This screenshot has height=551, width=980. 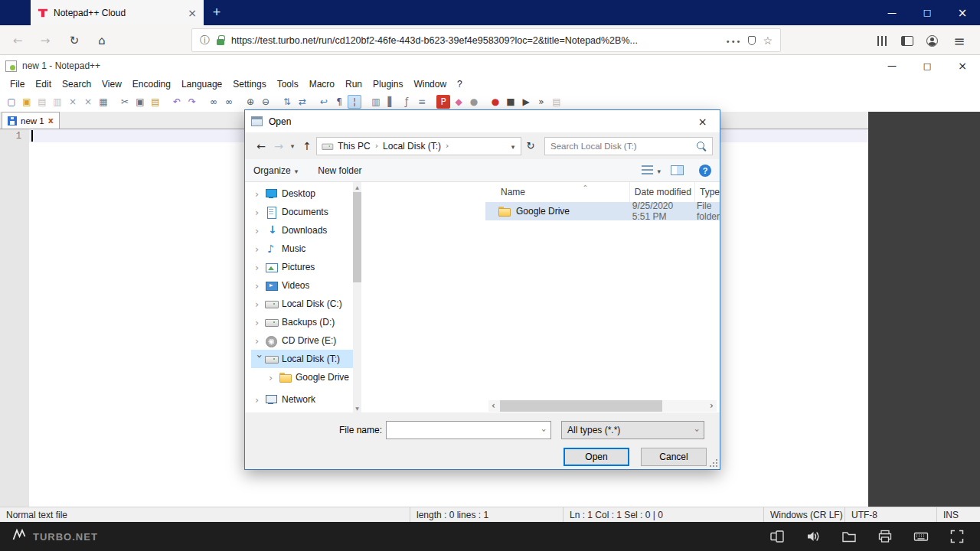 I want to click on toolbar-sync-vertical-icon: ⇅, so click(x=287, y=102).